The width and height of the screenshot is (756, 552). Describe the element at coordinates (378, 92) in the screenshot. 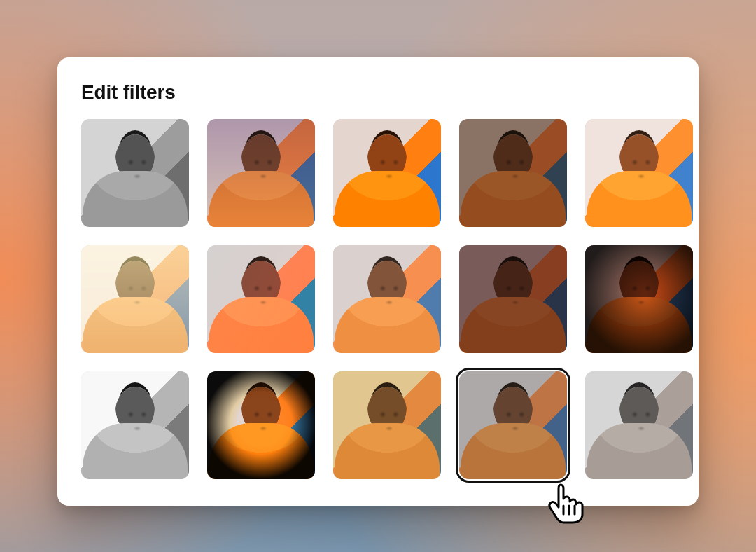

I see `panel-title: Edit filters` at that location.